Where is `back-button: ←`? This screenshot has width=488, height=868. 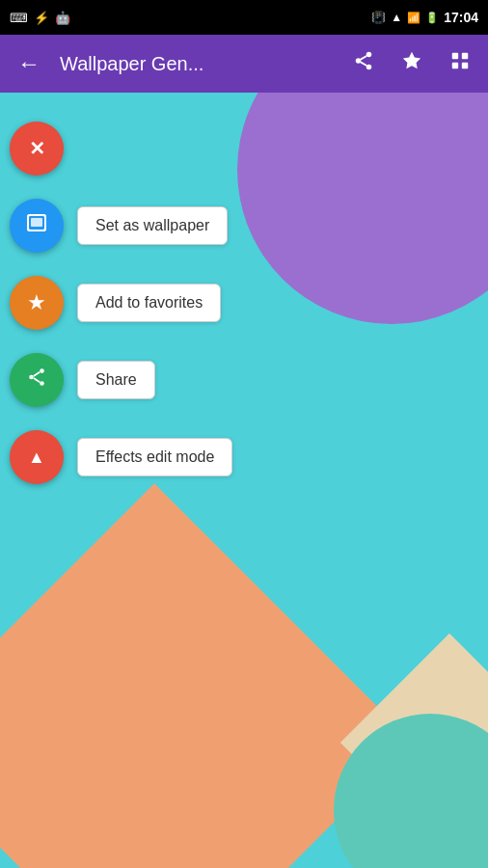
back-button: ← is located at coordinates (29, 64).